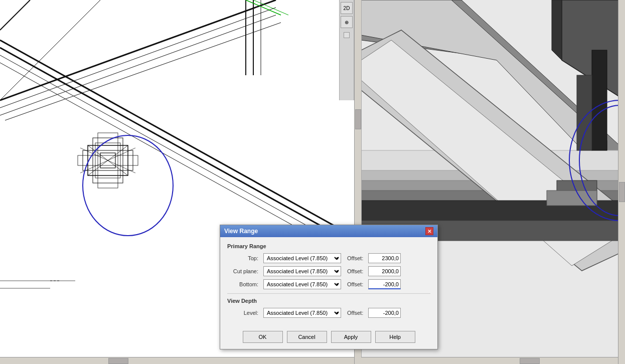 The image size is (625, 364). Describe the element at coordinates (307, 337) in the screenshot. I see `cancel-button: Cancel` at that location.